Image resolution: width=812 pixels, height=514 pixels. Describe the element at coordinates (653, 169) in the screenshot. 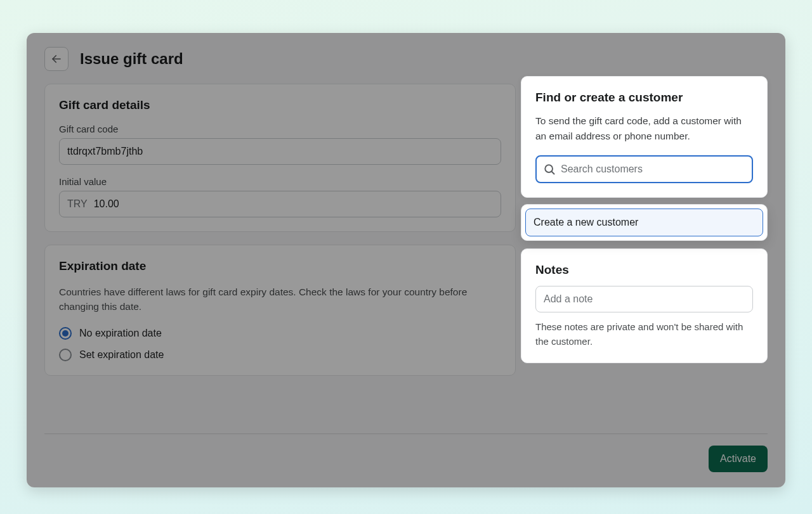

I see `customer-search-input` at that location.